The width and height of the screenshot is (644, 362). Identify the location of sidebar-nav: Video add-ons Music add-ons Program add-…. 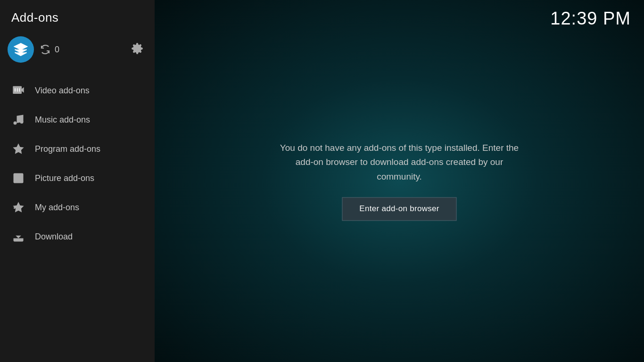
(77, 164).